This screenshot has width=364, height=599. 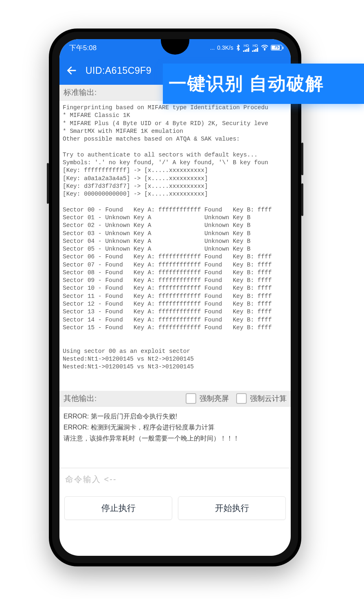 What do you see at coordinates (175, 437) in the screenshot?
I see `console-errors: ERROR: 第一段后门开启命令执行失败! ERROR: 检测到无漏洞卡，程序会…` at bounding box center [175, 437].